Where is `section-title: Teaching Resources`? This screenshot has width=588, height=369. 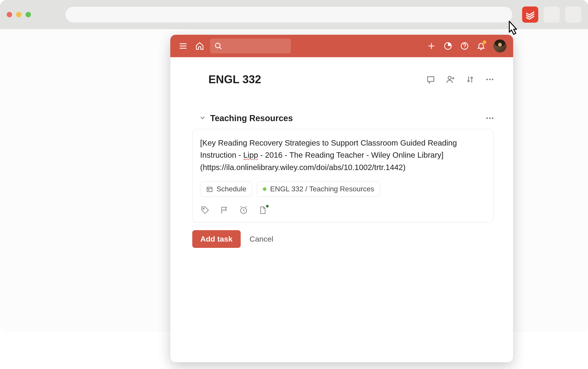 section-title: Teaching Resources is located at coordinates (345, 118).